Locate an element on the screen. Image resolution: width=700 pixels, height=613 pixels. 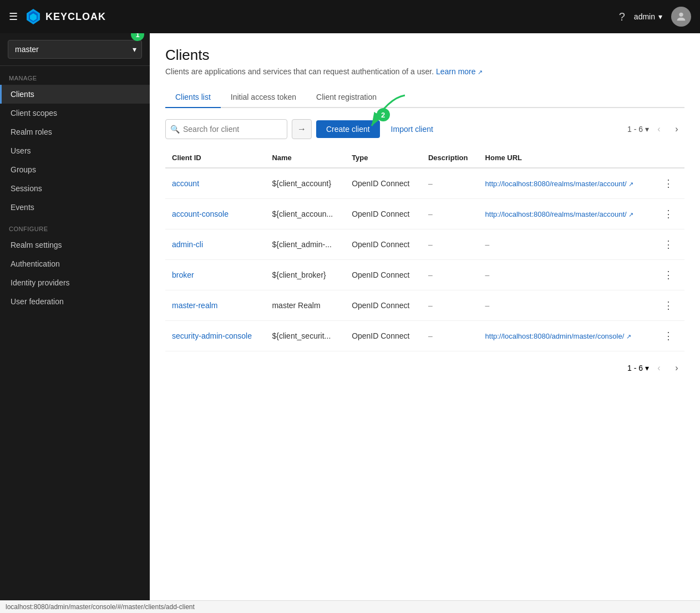
sidebar-item-identity-providers: Identity providers is located at coordinates (75, 283).